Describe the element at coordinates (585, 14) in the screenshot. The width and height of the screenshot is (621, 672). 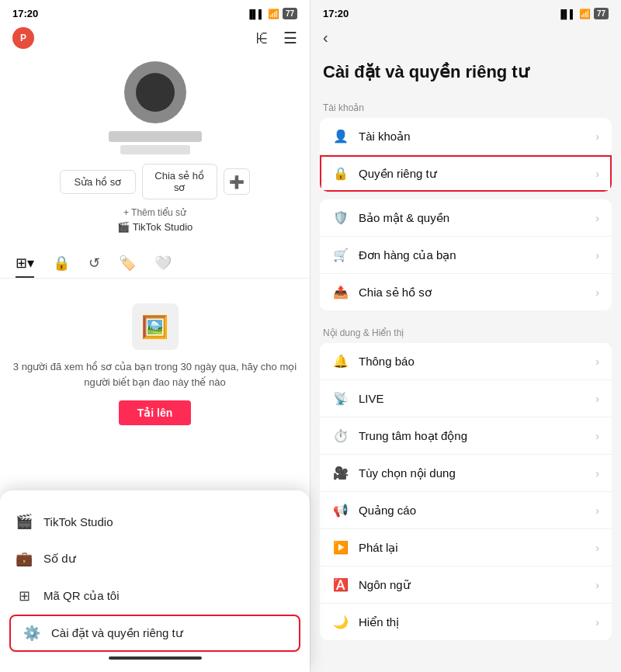
I see `right-wifi-icon: 📶` at that location.